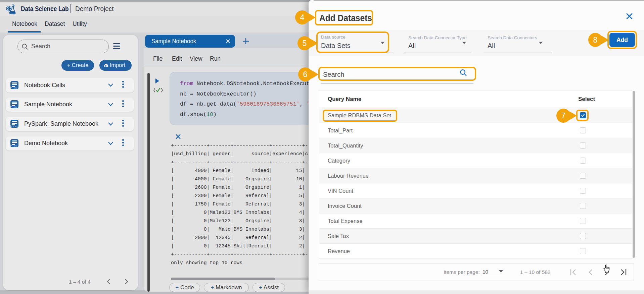 This screenshot has width=644, height=294. Describe the element at coordinates (563, 116) in the screenshot. I see `svg-text: 7` at that location.